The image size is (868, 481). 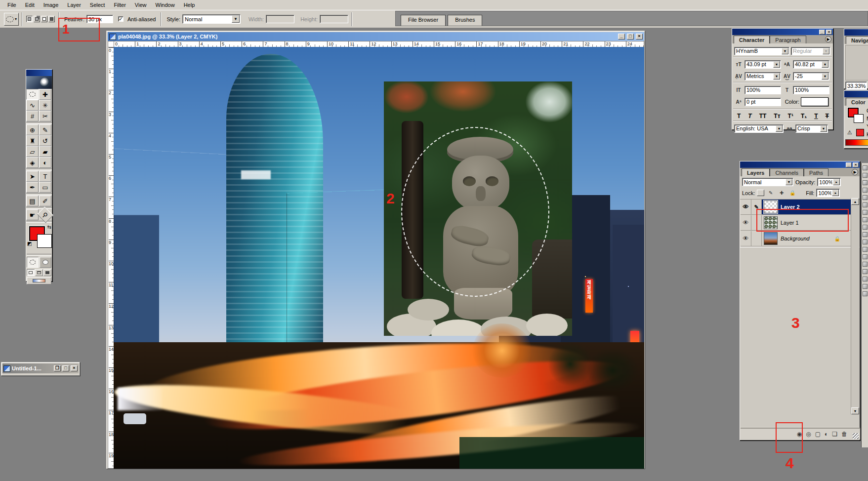 What do you see at coordinates (49, 227) in the screenshot?
I see `swap-colors-icon: ⇆` at bounding box center [49, 227].